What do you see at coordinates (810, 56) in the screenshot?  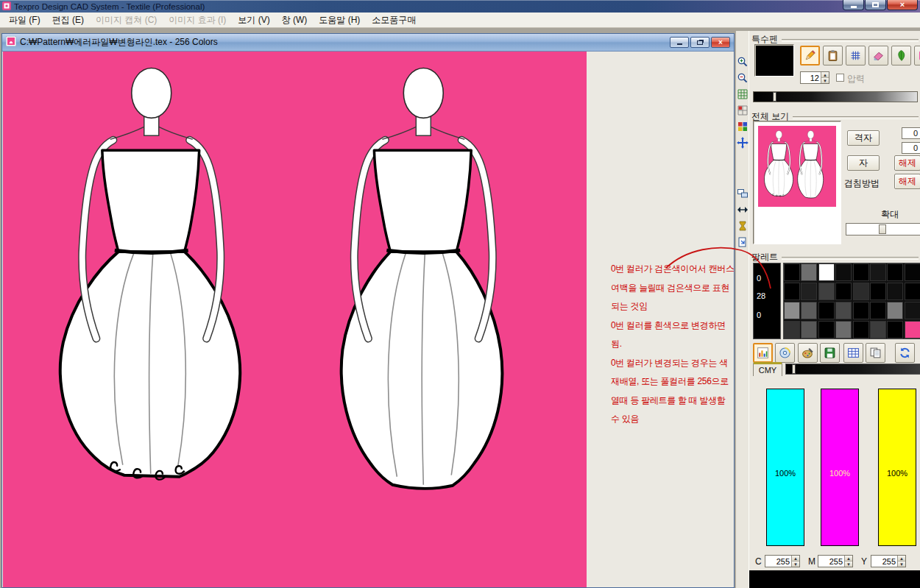 I see `pen-tool-pencil-button` at bounding box center [810, 56].